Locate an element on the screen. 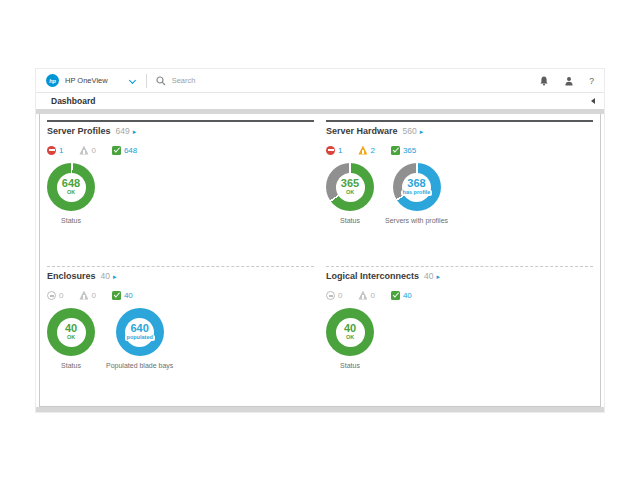  top-bar: hp HP OneView ? is located at coordinates (320, 81).